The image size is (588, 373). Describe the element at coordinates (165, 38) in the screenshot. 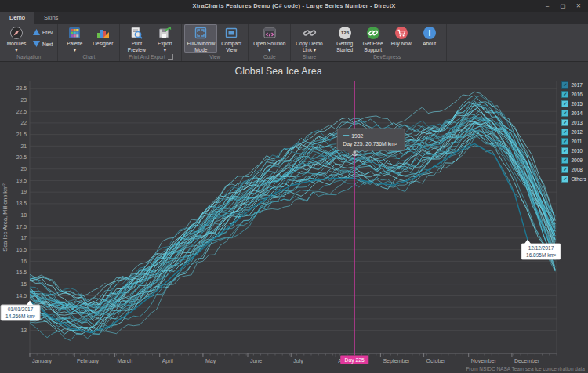

I see `ribbon-button-export: Export▾` at that location.